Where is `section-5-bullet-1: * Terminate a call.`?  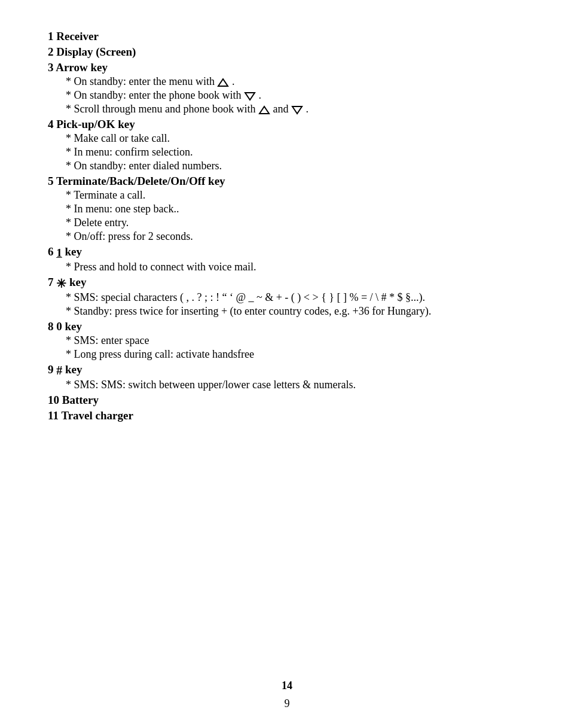 section-5-bullet-1: * Terminate a call. is located at coordinates (296, 195).